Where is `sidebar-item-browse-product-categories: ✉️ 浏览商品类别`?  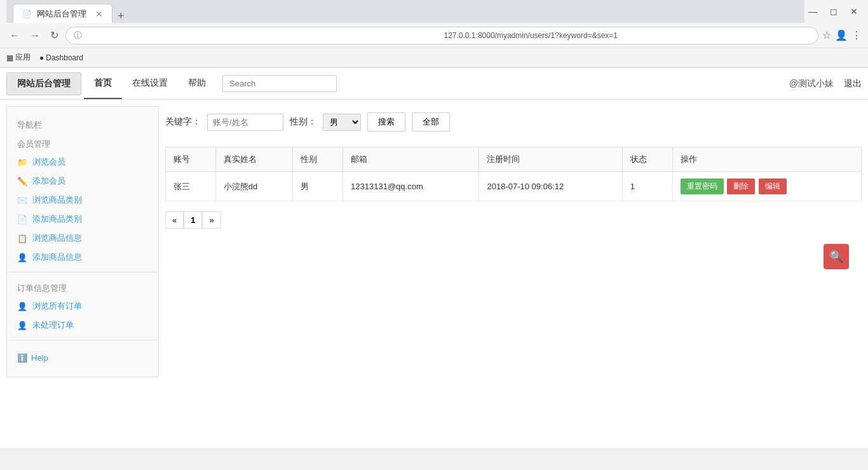
sidebar-item-browse-product-categories: ✉️ 浏览商品类别 is located at coordinates (83, 200).